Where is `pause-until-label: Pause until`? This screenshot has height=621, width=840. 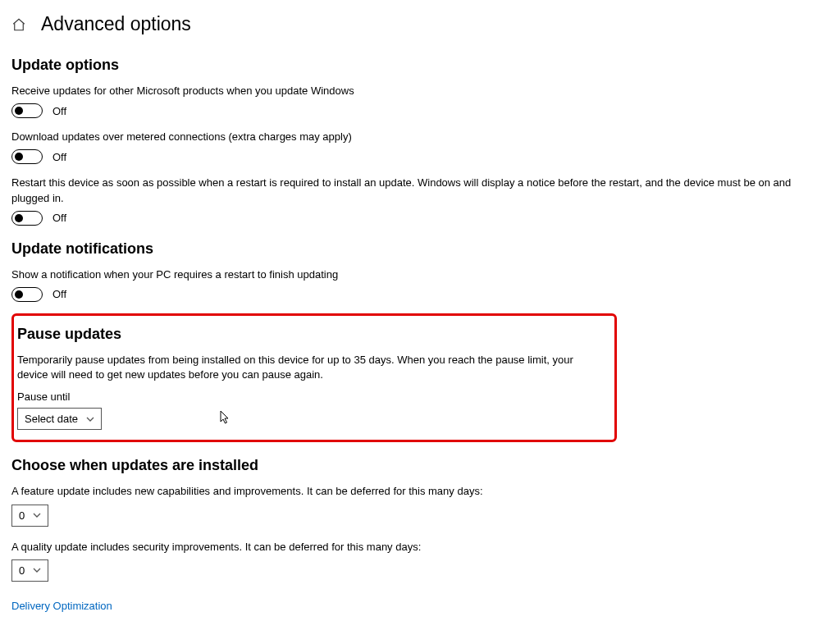 pause-until-label: Pause until is located at coordinates (313, 397).